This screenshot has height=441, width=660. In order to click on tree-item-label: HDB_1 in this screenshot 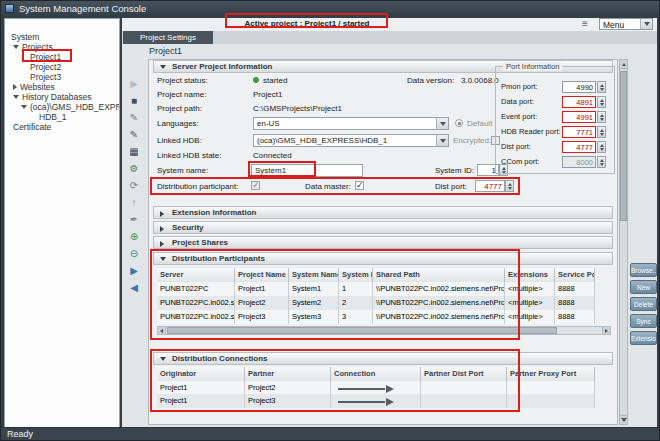, I will do `click(52, 117)`.